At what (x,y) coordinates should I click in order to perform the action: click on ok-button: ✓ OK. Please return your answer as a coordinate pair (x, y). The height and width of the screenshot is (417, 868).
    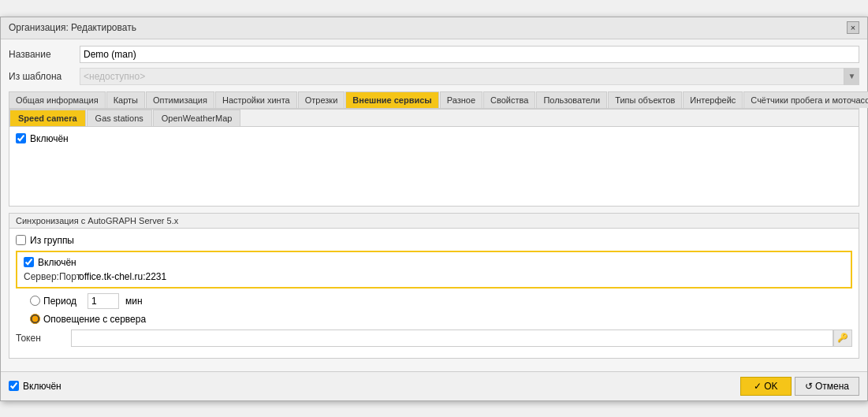
    Looking at the image, I should click on (766, 386).